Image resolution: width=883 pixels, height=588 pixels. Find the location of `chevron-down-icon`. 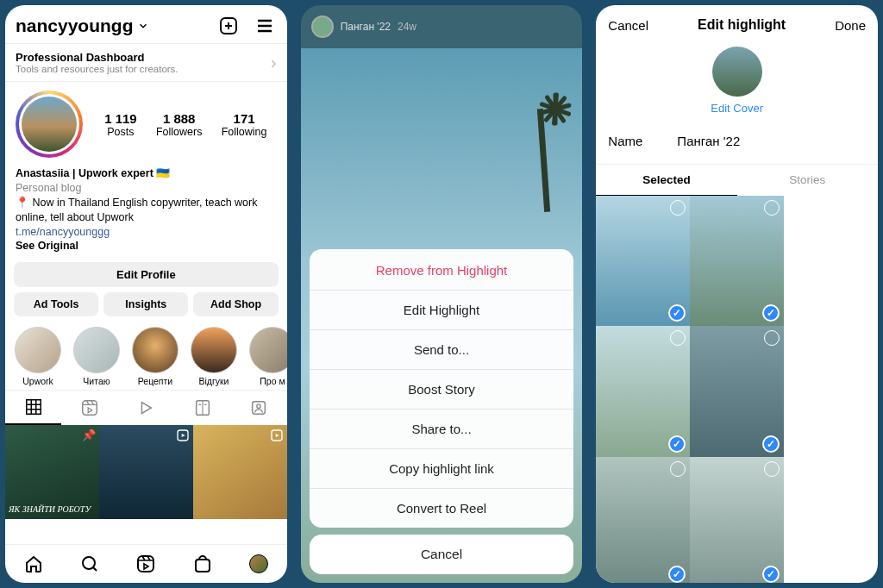

chevron-down-icon is located at coordinates (143, 26).